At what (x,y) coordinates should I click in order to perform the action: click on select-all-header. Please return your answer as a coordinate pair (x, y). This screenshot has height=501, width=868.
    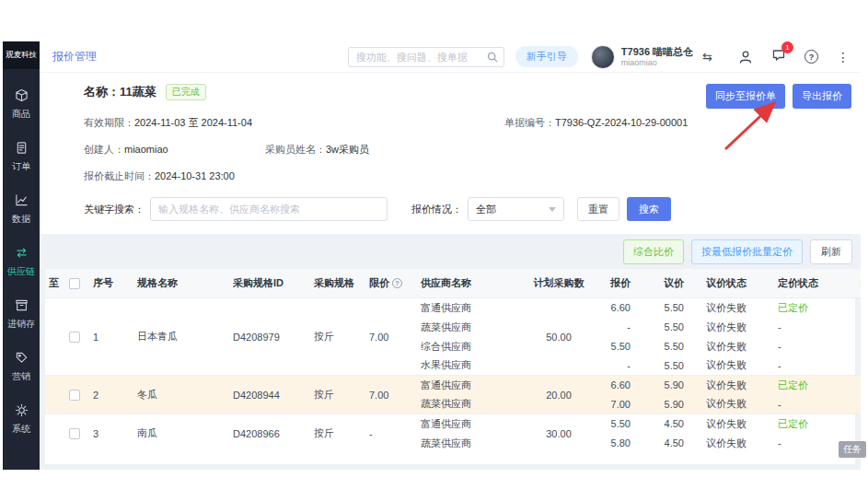
    Looking at the image, I should click on (77, 284).